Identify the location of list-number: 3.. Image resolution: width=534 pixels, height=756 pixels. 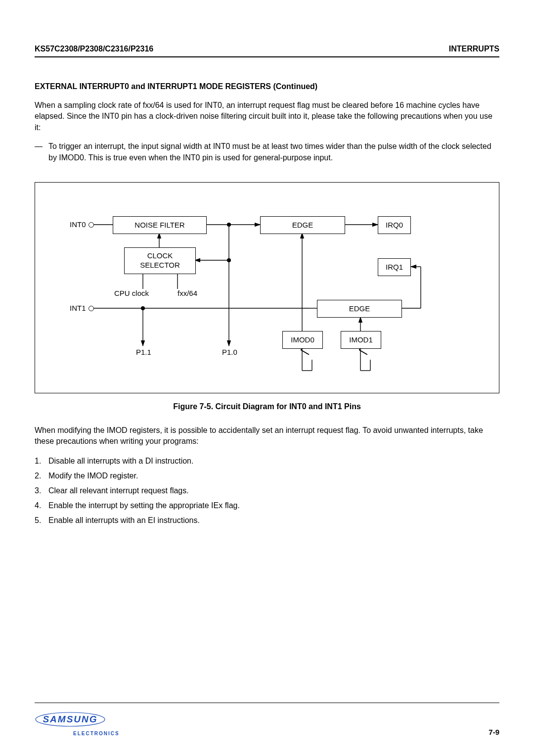
(42, 491).